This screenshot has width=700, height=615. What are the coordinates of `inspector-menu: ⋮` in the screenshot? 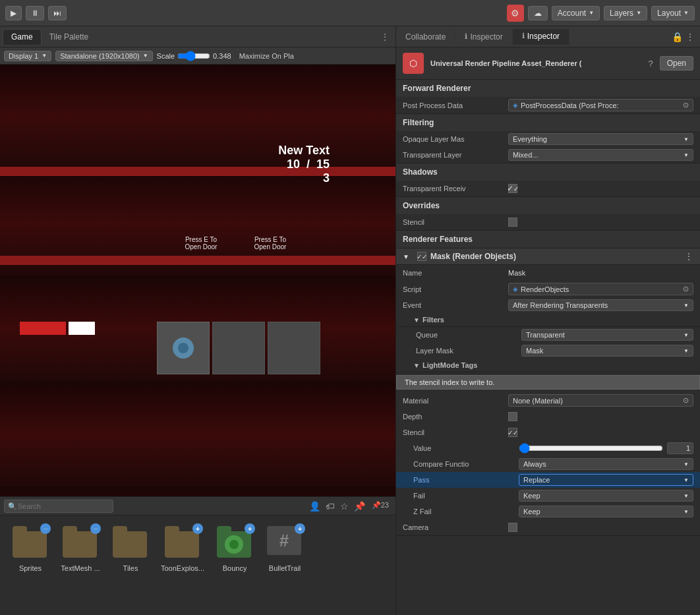 It's located at (690, 37).